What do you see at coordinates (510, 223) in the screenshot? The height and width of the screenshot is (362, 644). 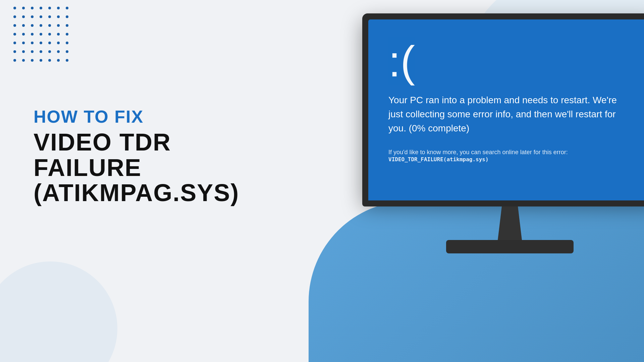 I see `monitor-stand-neck` at bounding box center [510, 223].